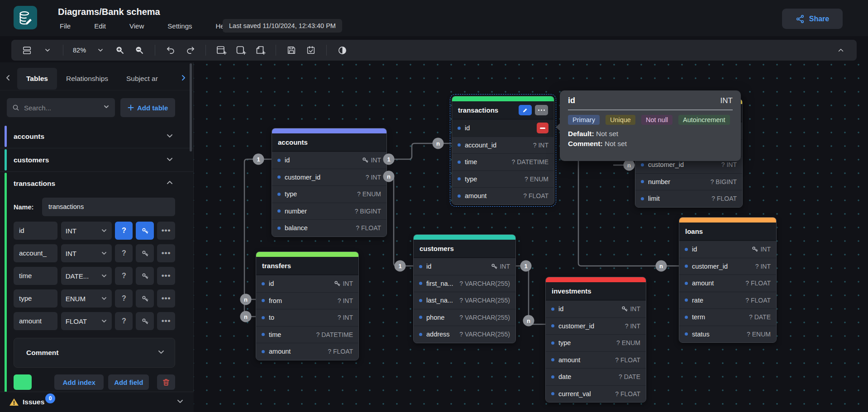 The height and width of the screenshot is (412, 868). I want to click on field-type-select: ENUM, so click(87, 298).